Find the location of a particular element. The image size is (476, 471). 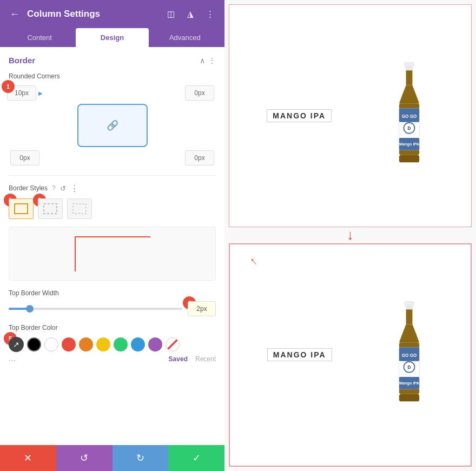

reset-icon: ↺ is located at coordinates (63, 188).